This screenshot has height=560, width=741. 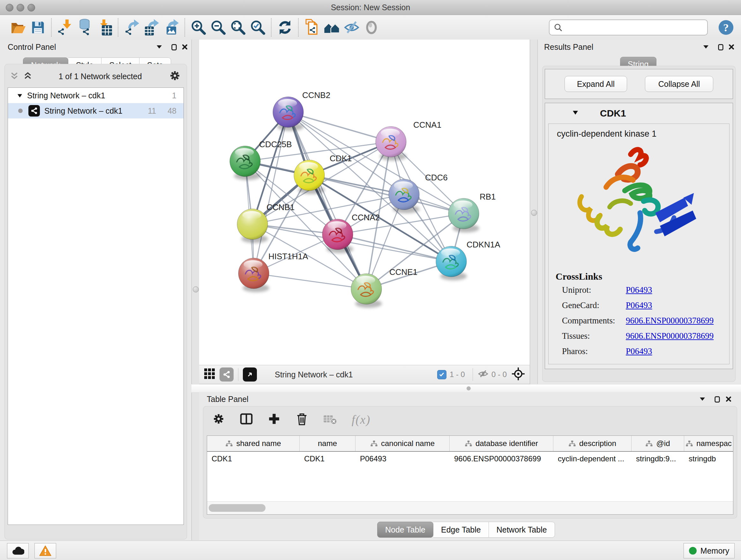 I want to click on import-network-database-button, so click(x=85, y=27).